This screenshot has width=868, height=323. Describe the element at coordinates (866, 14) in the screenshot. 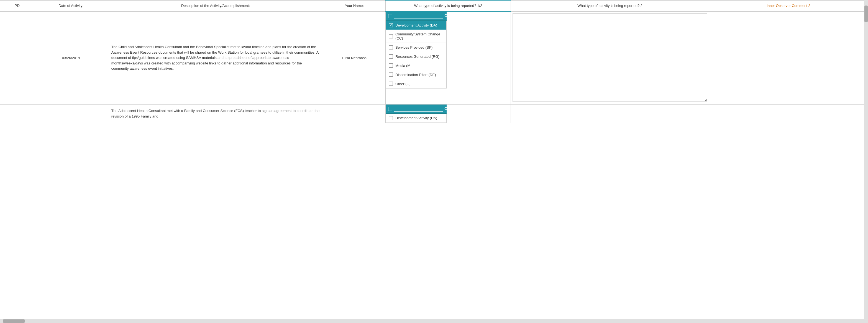

I see `scrollbar-thumb-right` at that location.